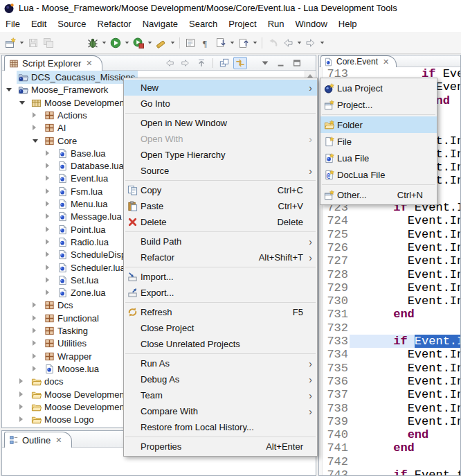  What do you see at coordinates (12, 24) in the screenshot?
I see `menubar-item-file: File` at bounding box center [12, 24].